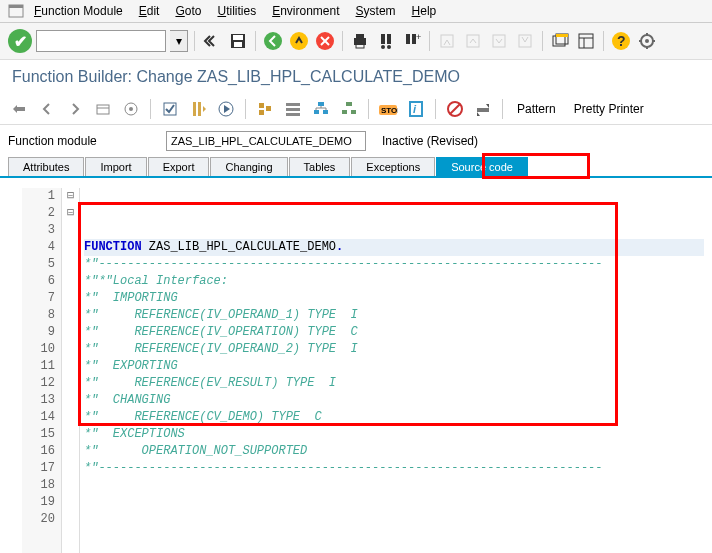 The image size is (712, 553). I want to click on nav-back-icon, so click(47, 109).